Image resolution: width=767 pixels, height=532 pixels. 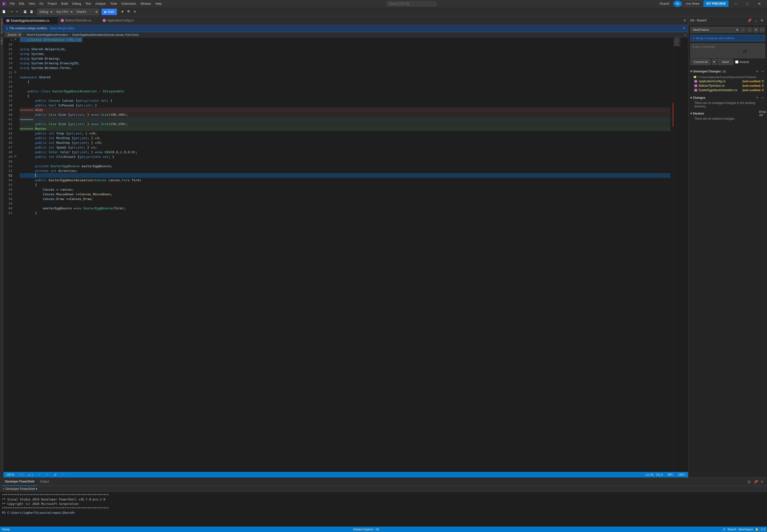 What do you see at coordinates (135, 12) in the screenshot?
I see `toolbar-btn-3: ⚙` at bounding box center [135, 12].